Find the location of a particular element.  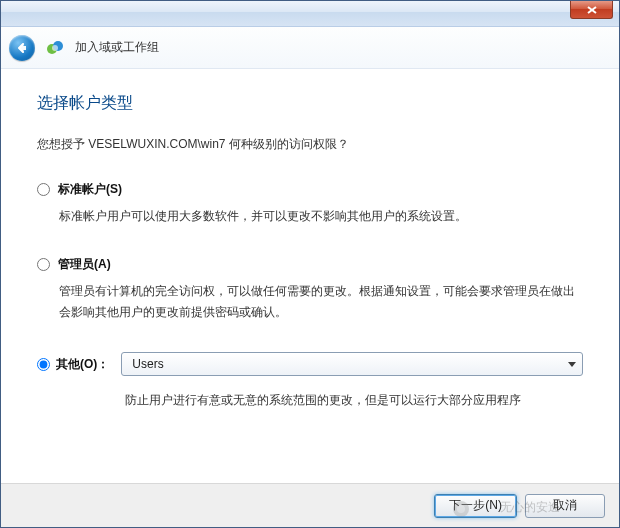

radio-standard-row: 标准帐户(S) is located at coordinates (310, 190).